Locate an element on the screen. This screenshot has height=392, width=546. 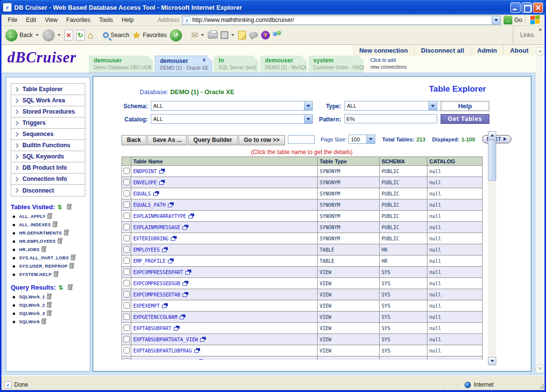
add-connection-hint: Click to addnew connections is located at coordinates (388, 65).